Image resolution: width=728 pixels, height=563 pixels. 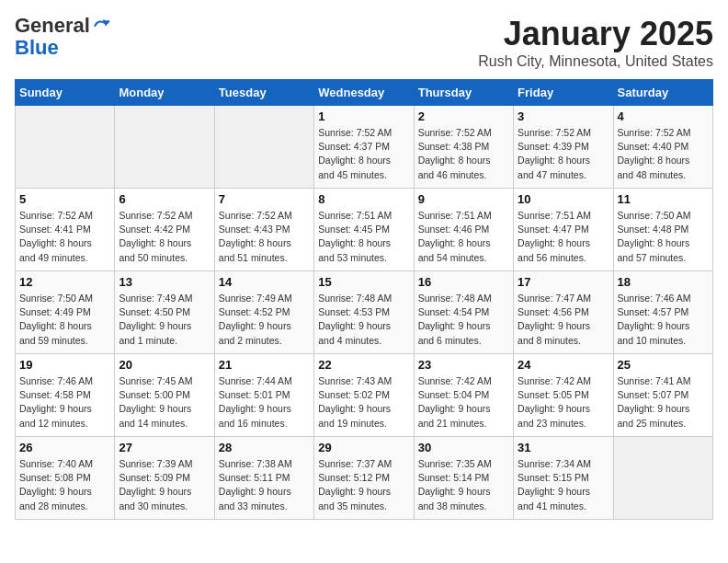 I want to click on day-number: 2, so click(x=463, y=116).